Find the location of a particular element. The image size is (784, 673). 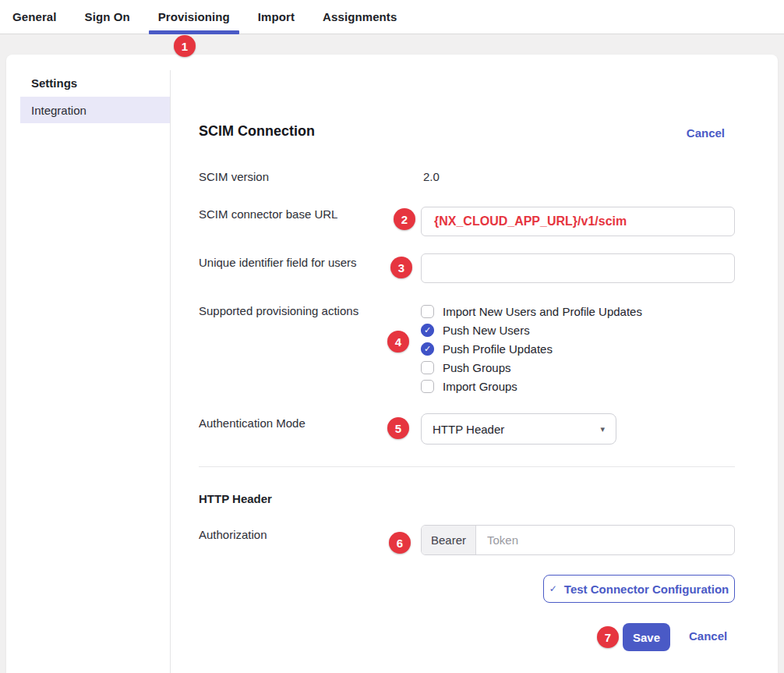

checkbox-label: Push Groups is located at coordinates (477, 368).